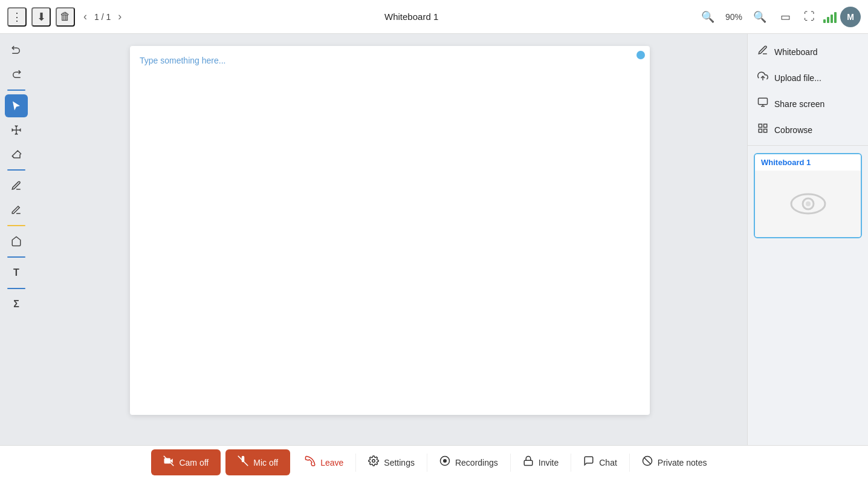 This screenshot has height=479, width=868. What do you see at coordinates (103, 17) in the screenshot?
I see `page-info: 1 / 1` at bounding box center [103, 17].